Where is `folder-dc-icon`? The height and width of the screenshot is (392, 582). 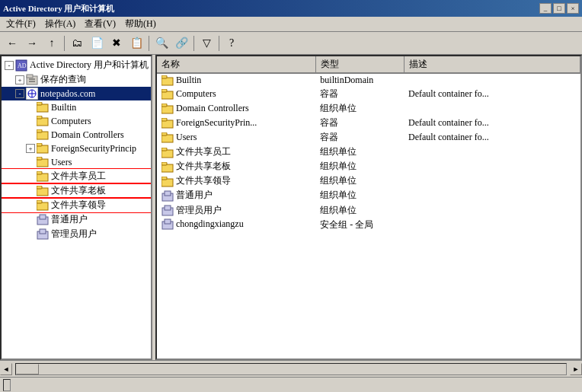 folder-dc-icon is located at coordinates (43, 135).